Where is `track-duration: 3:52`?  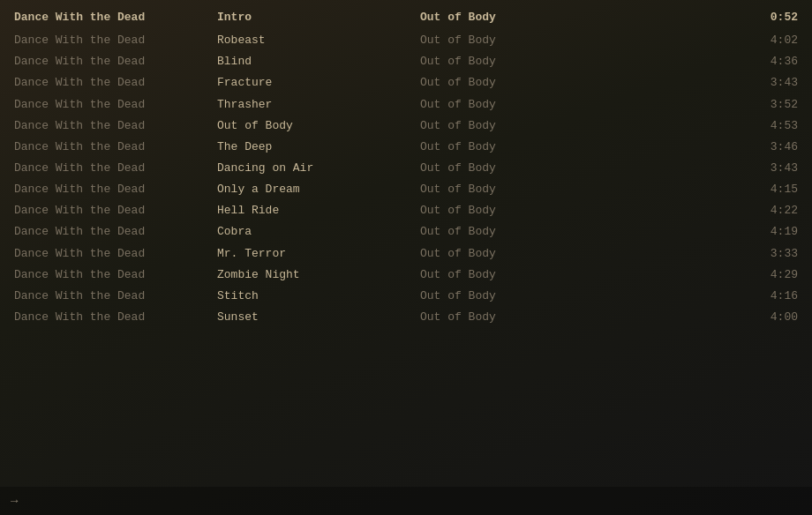
track-duration: 3:52 is located at coordinates (697, 105).